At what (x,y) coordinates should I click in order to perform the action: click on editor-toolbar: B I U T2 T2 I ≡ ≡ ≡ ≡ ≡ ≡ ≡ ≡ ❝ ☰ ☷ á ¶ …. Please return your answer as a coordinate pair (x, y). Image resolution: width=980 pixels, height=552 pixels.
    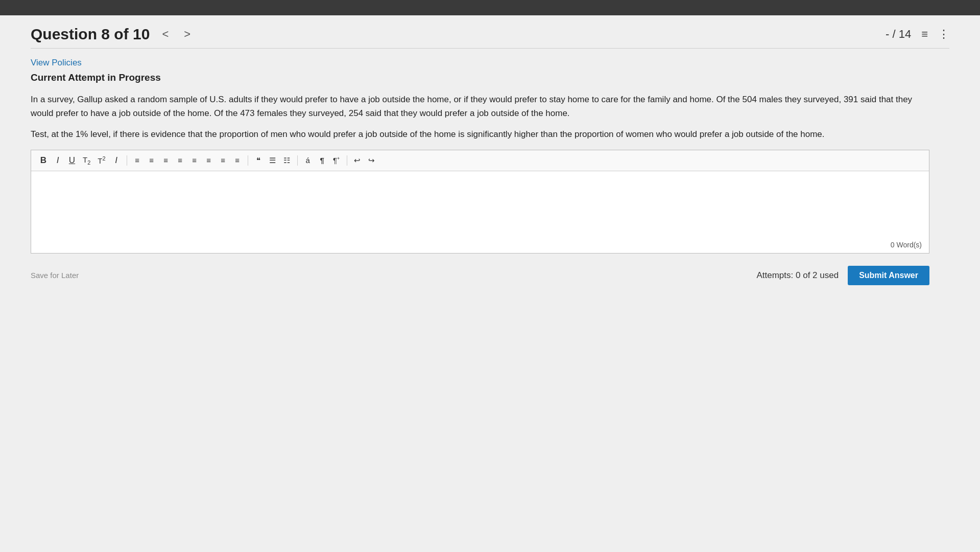
    Looking at the image, I should click on (480, 160).